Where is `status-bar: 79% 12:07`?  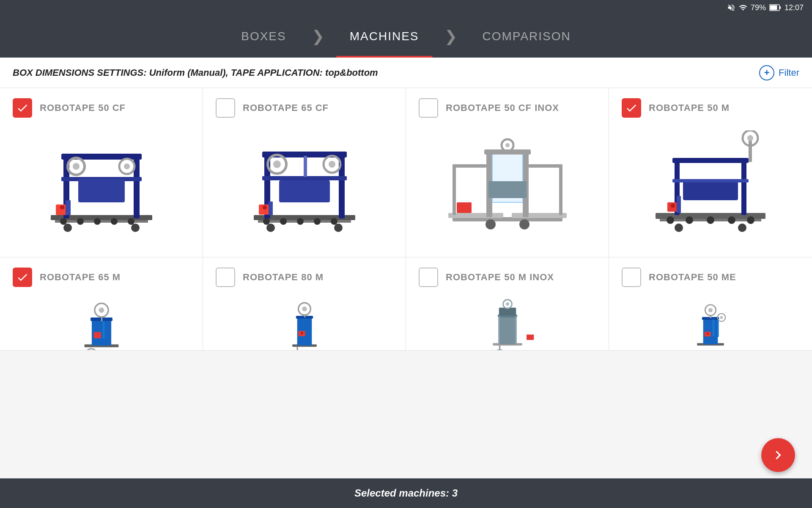
status-bar: 79% 12:07 is located at coordinates (406, 8).